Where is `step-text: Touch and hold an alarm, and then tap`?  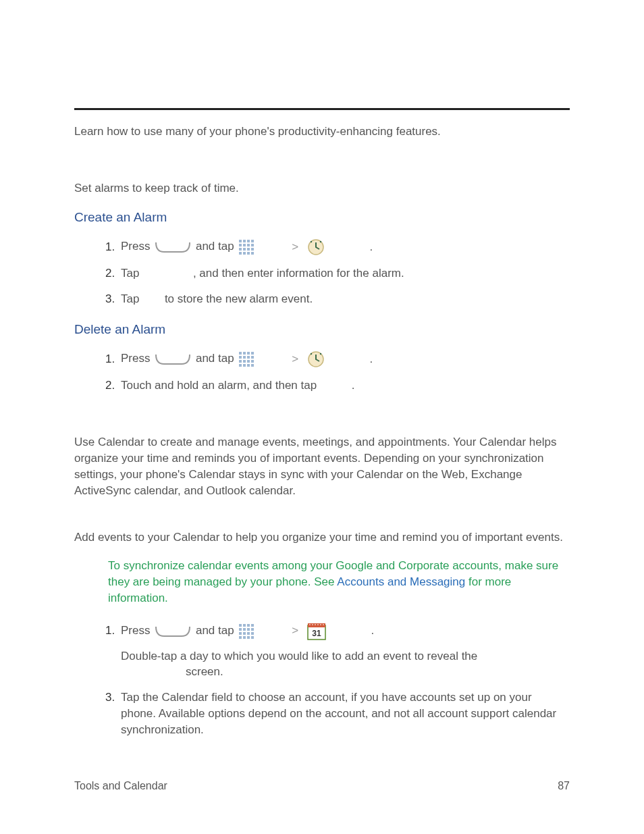 step-text: Touch and hold an alarm, and then tap is located at coordinates (219, 385).